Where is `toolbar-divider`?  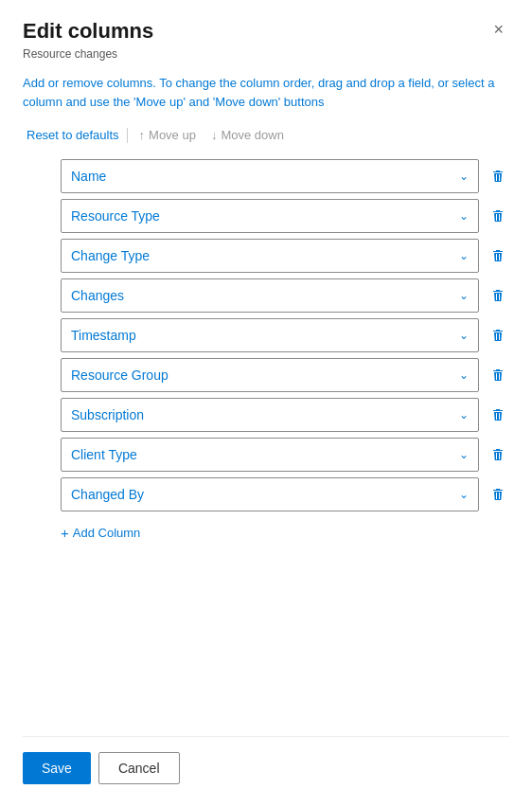 toolbar-divider is located at coordinates (127, 135).